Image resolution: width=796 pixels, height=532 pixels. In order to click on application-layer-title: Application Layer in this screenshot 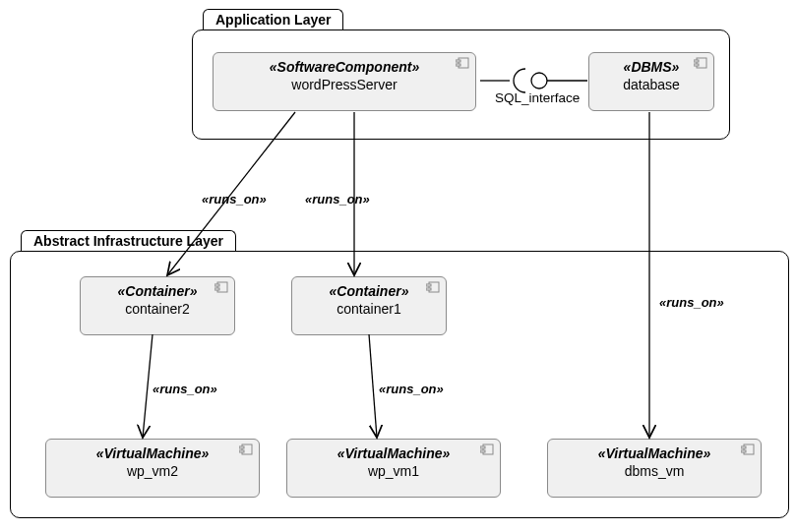, I will do `click(274, 20)`.